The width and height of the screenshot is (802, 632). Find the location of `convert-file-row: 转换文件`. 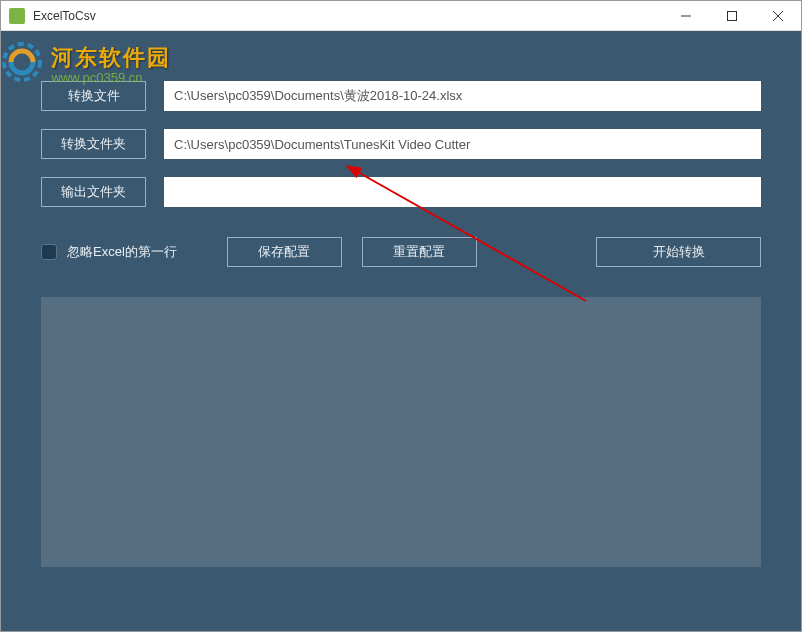

convert-file-row: 转换文件 is located at coordinates (401, 96).